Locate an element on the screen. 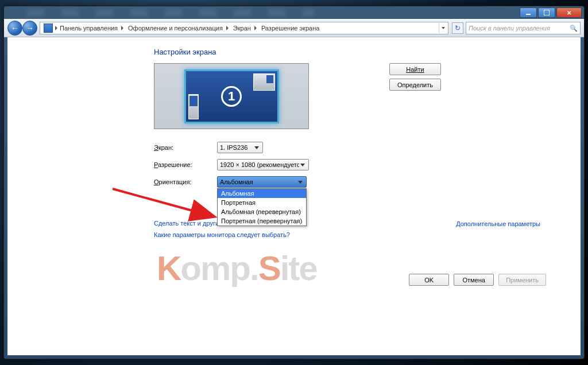 This screenshot has height=365, width=588. orientation-label: Ориентация: is located at coordinates (185, 182).